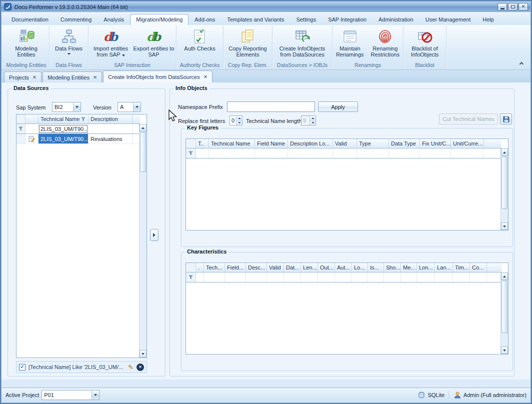 The height and width of the screenshot is (404, 532). Describe the element at coordinates (523, 7) in the screenshot. I see `close-button: ✕` at that location.